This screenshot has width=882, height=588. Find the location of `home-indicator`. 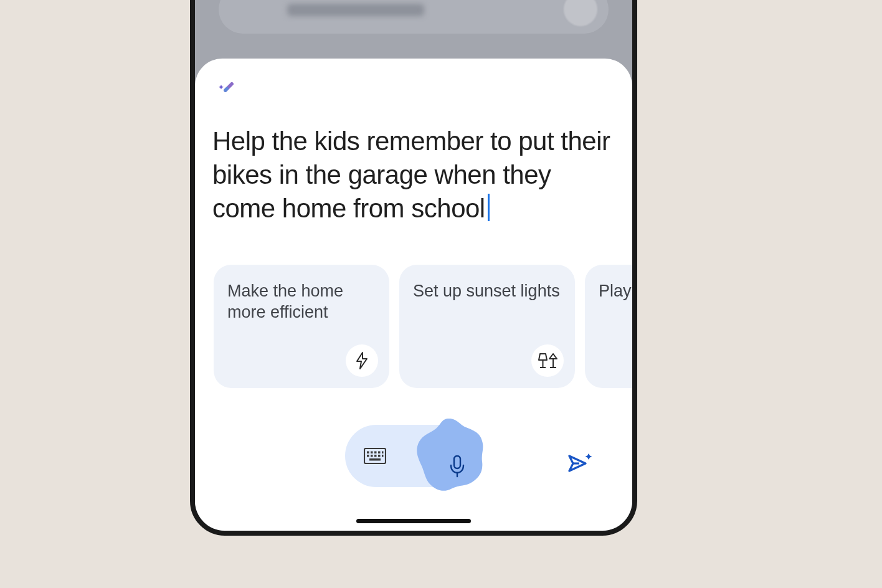

home-indicator is located at coordinates (414, 521).